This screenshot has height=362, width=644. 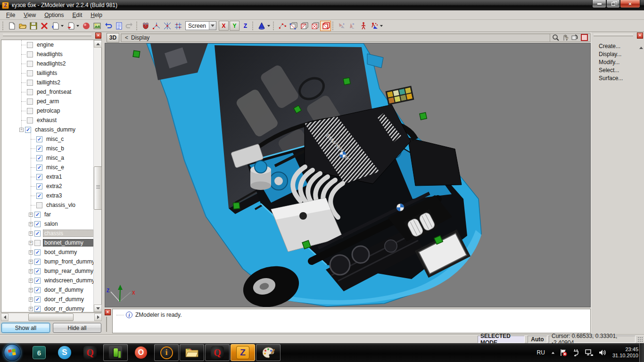 What do you see at coordinates (51, 317) in the screenshot?
I see `tree-horizontal-scrollbar` at bounding box center [51, 317].